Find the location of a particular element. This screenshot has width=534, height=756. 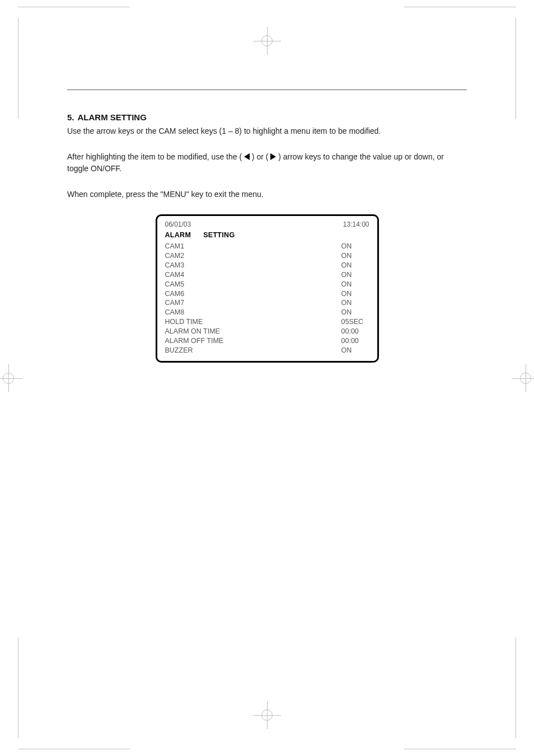

osd-menu-header: 06/01/03 13:14:00 is located at coordinates (268, 224).